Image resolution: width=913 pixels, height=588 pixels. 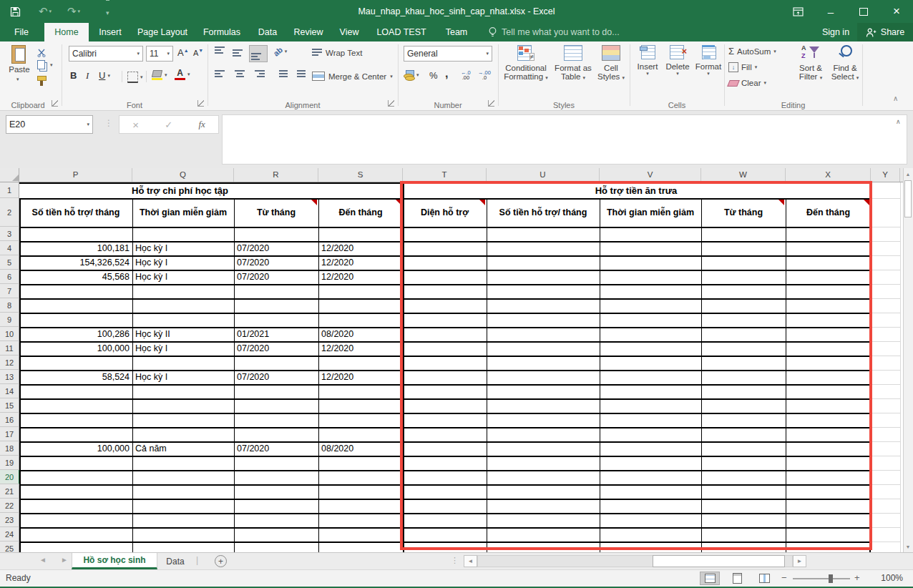 What do you see at coordinates (276, 212) in the screenshot?
I see `header-cell-R2: Từ tháng` at bounding box center [276, 212].